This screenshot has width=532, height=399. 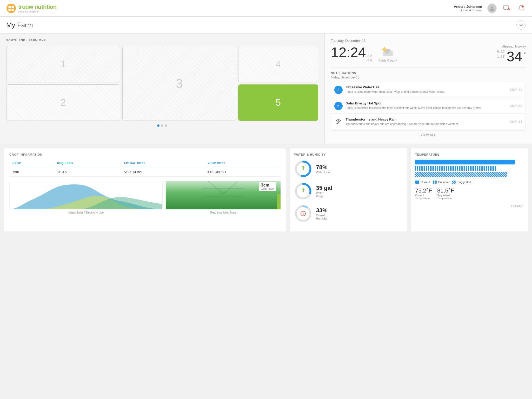 What do you see at coordinates (63, 64) in the screenshot?
I see `plot-1: 1` at bounding box center [63, 64].